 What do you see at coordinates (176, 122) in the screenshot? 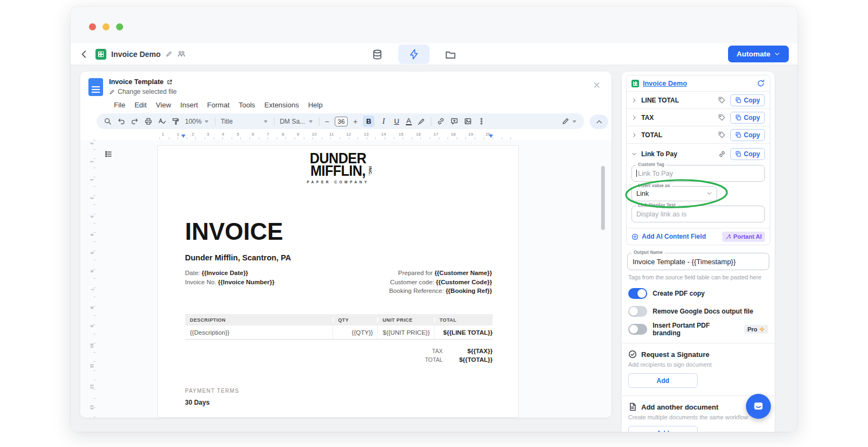
I see `paint-format-icon` at bounding box center [176, 122].